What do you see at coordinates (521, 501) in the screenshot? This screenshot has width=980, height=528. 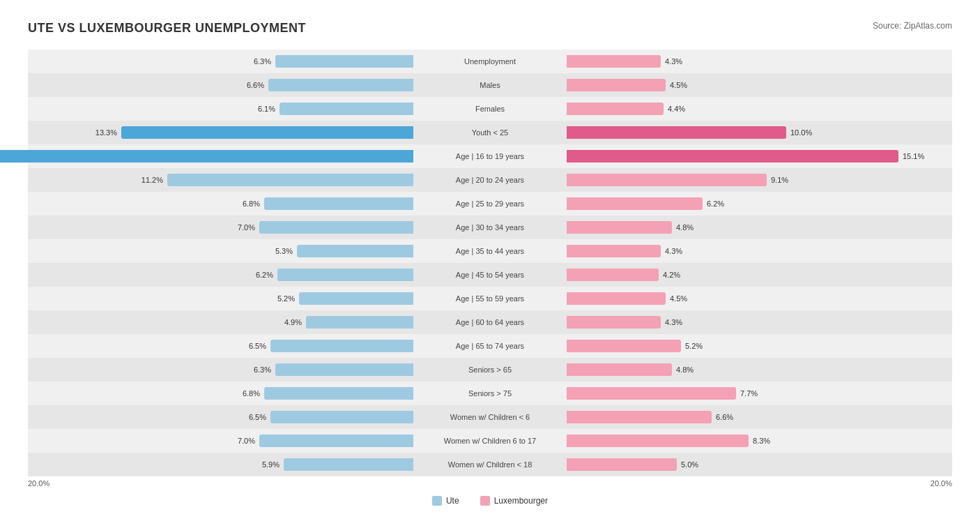 I see `legend-luxembourger-label: Luxembourger` at bounding box center [521, 501].